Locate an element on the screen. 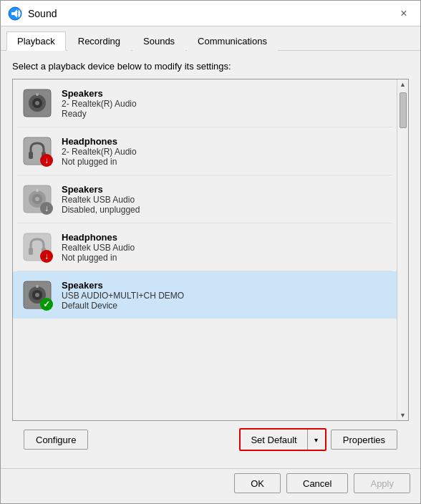  configure-button: Configure is located at coordinates (56, 440).